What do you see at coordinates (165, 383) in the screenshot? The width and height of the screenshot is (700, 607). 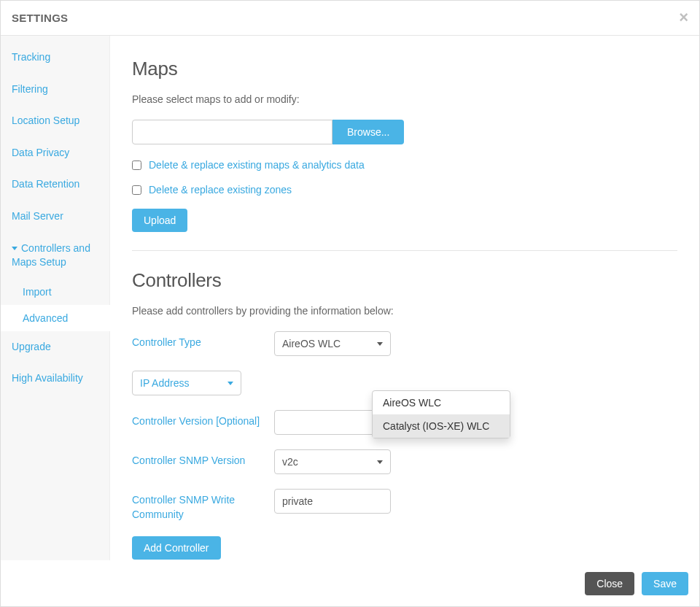 I see `ip-address-label: IP Address` at bounding box center [165, 383].